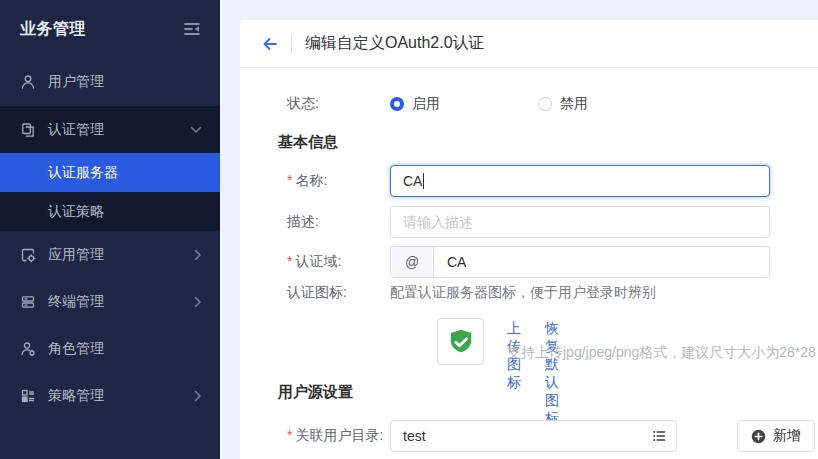 This screenshot has height=459, width=818. What do you see at coordinates (472, 294) in the screenshot?
I see `auth-icon-row: 认证图标: 配置认证服务器图标，便于用户登录时辨别` at bounding box center [472, 294].